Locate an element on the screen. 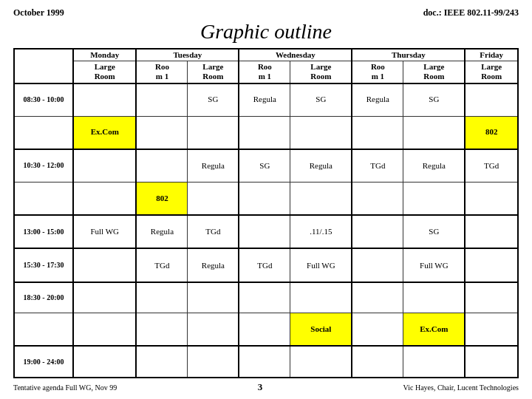 The image size is (532, 399). time-cell: 15:30 - 17:30 is located at coordinates (44, 265).